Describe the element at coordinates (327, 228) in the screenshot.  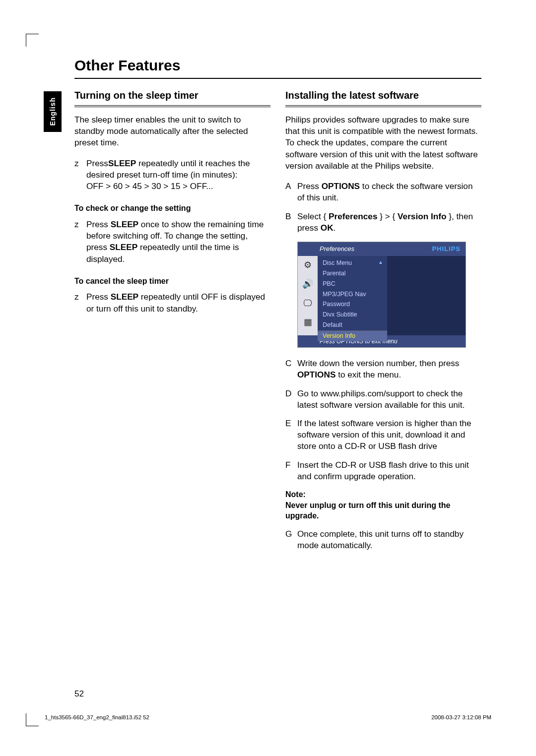
I see `key-ok: OK` at that location.